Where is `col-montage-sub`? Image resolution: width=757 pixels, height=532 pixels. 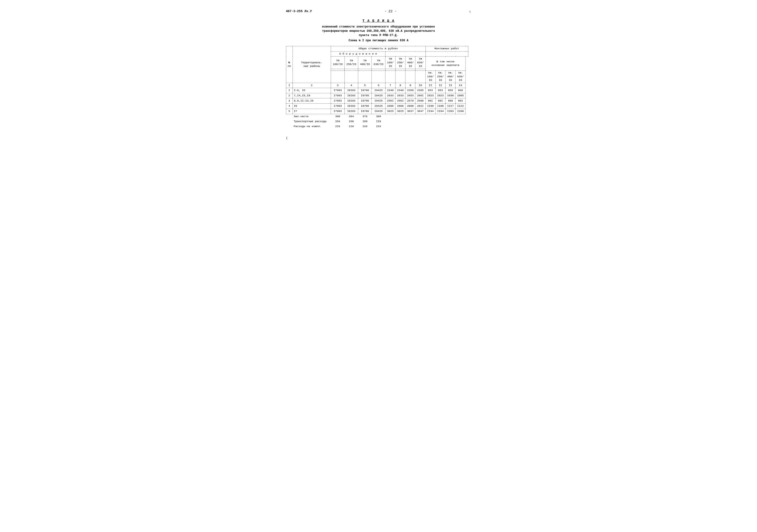 col-montage-sub is located at coordinates (406, 54).